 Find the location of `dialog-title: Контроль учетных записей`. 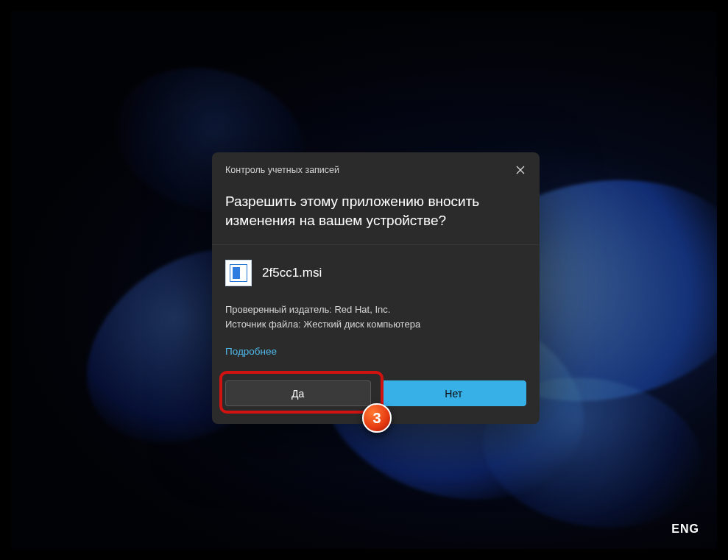

dialog-title: Контроль учетных записей is located at coordinates (283, 170).